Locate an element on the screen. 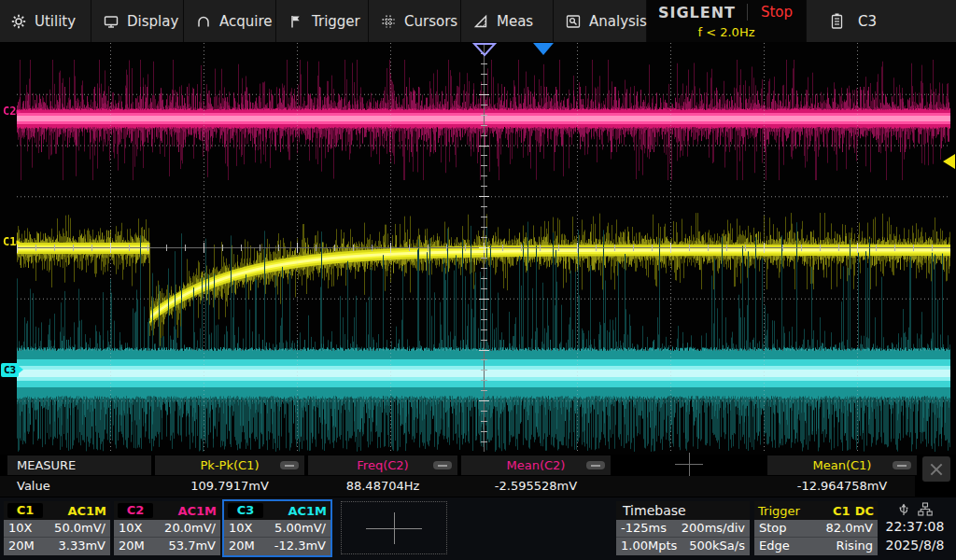 The width and height of the screenshot is (956, 560). measure-value-2: 88.48704Hz is located at coordinates (383, 486).